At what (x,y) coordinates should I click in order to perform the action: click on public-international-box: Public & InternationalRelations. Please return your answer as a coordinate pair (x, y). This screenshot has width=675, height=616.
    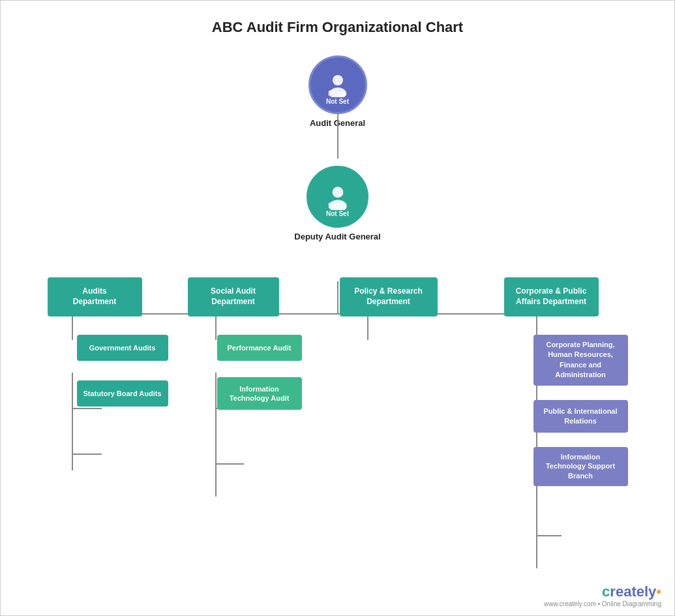
    Looking at the image, I should click on (580, 416).